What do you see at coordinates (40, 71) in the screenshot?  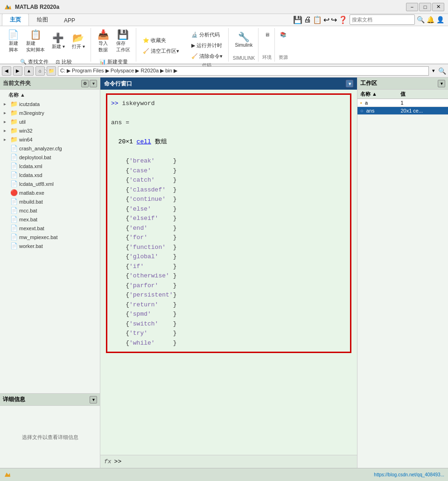 I see `home-button: ⌂` at bounding box center [40, 71].